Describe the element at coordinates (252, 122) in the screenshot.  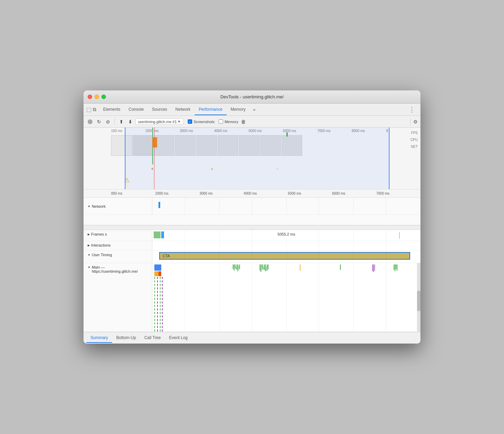
I see `performance-toolbar: ↻ ⊘ ⬆ ⬇ usertiming.glitch.me #1 ▾ ✓ Scre…` at that location.